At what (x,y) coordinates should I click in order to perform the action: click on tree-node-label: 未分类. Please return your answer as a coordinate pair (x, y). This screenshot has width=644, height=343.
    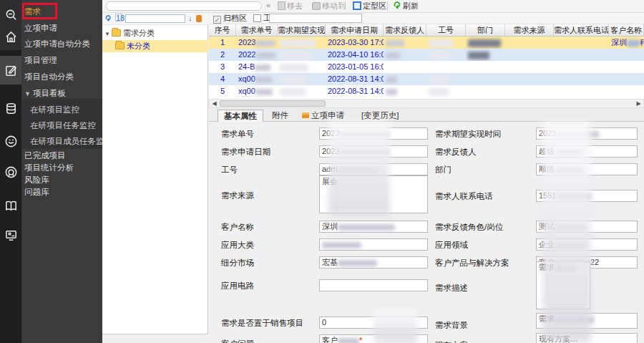
    Looking at the image, I should click on (139, 46).